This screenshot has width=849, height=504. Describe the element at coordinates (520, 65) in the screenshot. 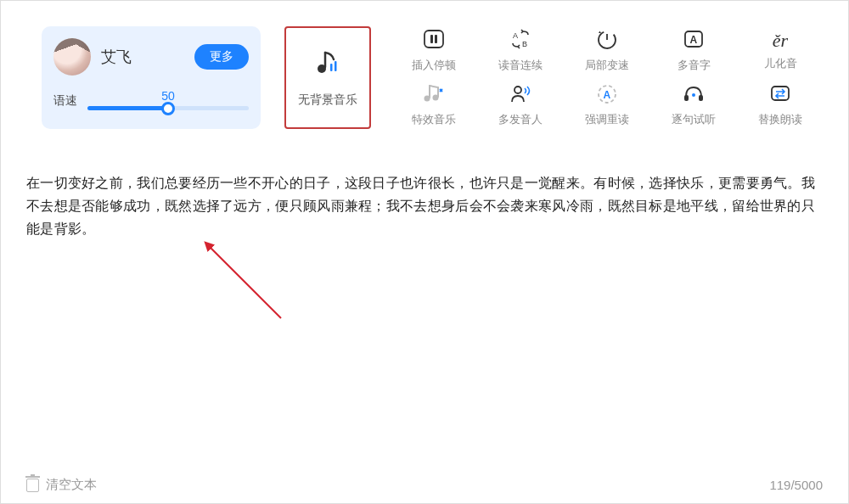

I see `tool-label: 读音连续` at that location.